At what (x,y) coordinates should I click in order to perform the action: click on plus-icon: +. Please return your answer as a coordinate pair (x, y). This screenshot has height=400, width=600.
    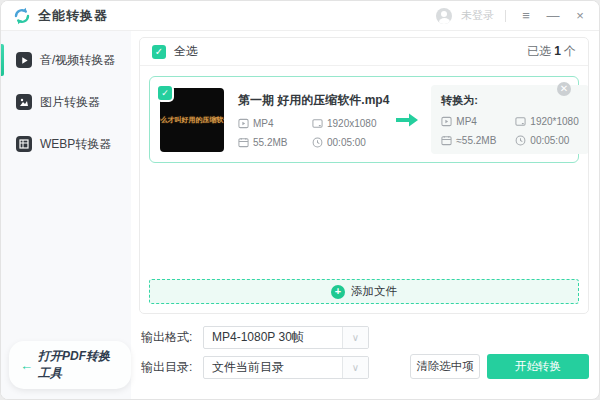
    Looking at the image, I should click on (338, 292).